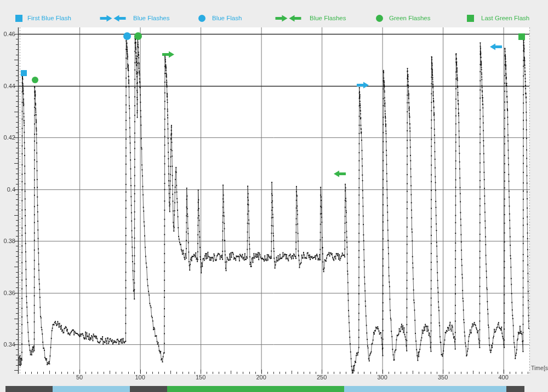 Image resolution: width=548 pixels, height=392 pixels. Describe the element at coordinates (539, 368) in the screenshot. I see `x-axis-title: Time[s]` at that location.